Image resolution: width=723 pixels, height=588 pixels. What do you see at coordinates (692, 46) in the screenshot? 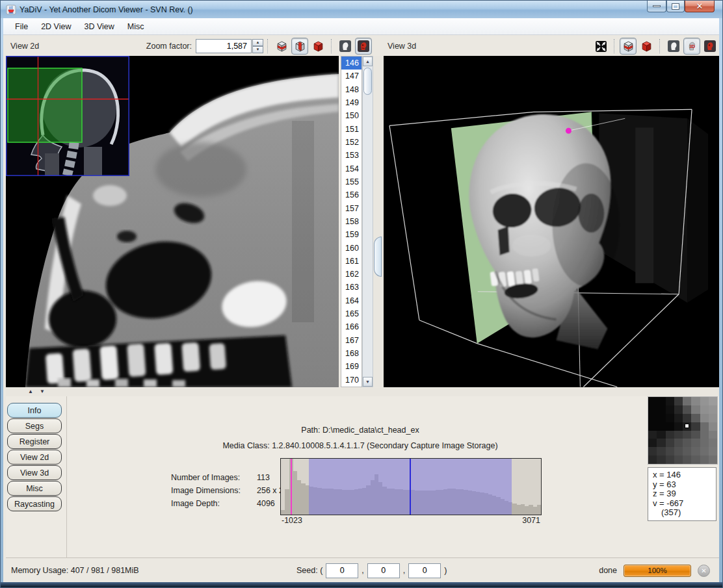
I see `head-3d-icon: 3D` at bounding box center [692, 46].